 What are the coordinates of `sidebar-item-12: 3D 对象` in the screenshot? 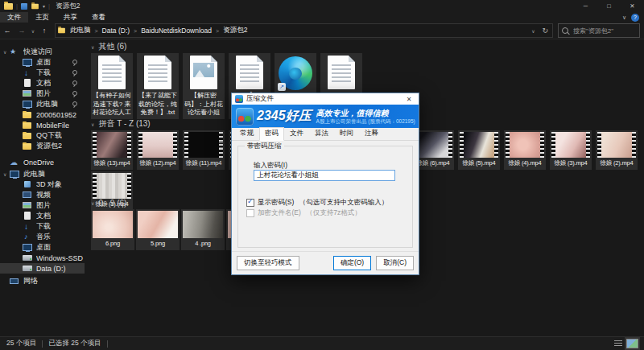 It's located at (42, 185).